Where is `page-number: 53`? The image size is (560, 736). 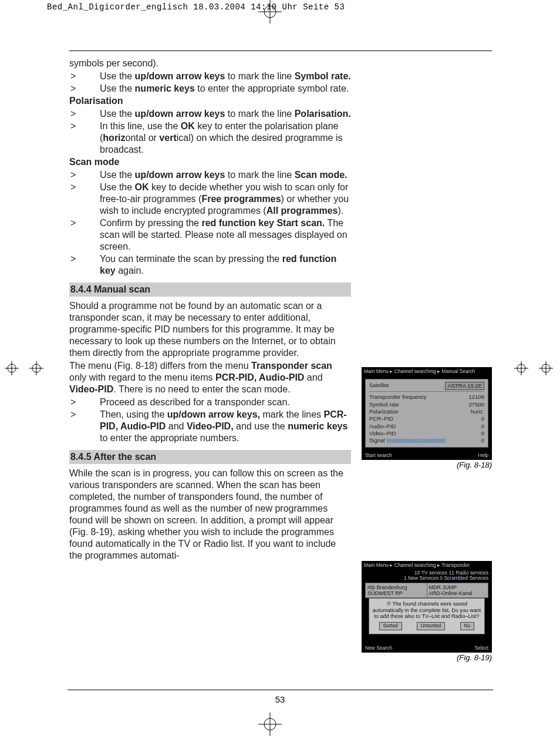
page-number: 53 is located at coordinates (280, 699).